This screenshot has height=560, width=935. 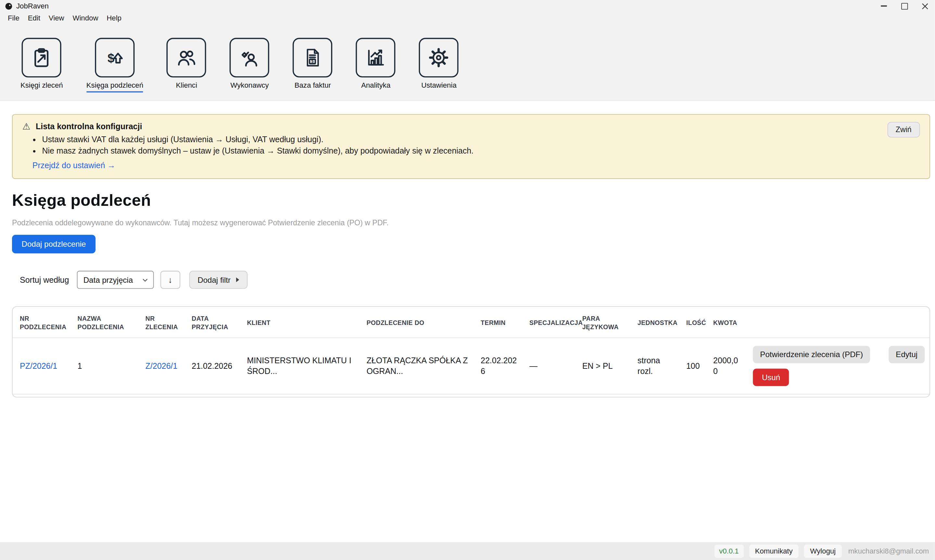 What do you see at coordinates (838, 366) in the screenshot?
I see `row-actions: Potwierdzenie zlecenia (PDF) Edytuj Usuń` at bounding box center [838, 366].